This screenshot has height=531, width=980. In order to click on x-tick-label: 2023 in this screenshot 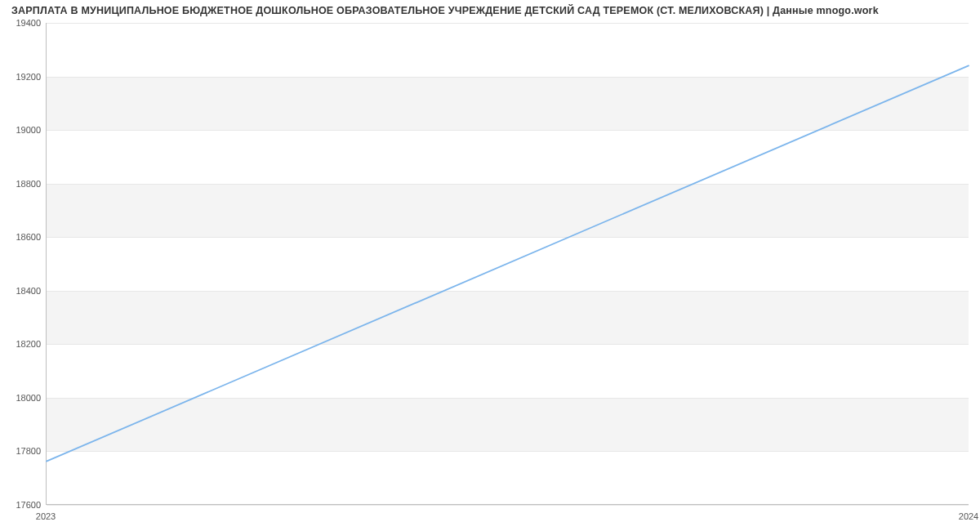, I will do `click(46, 516)`.